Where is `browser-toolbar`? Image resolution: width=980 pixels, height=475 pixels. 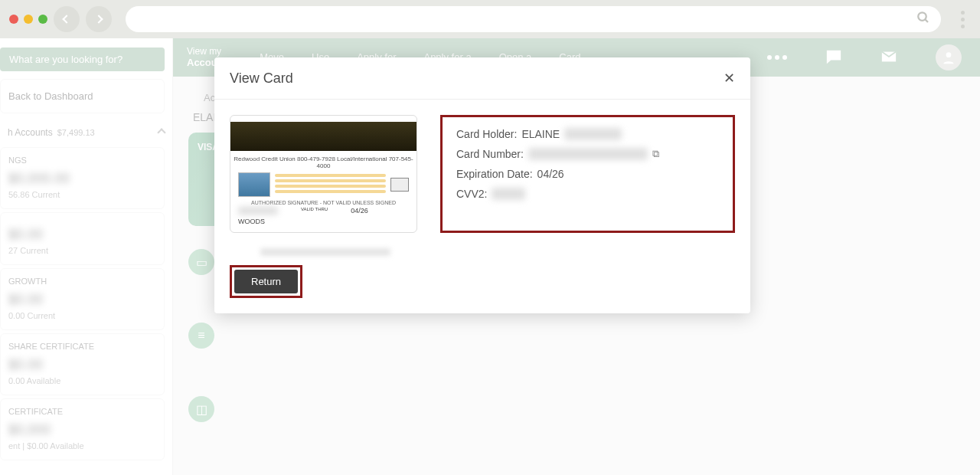 browser-toolbar is located at coordinates (490, 19).